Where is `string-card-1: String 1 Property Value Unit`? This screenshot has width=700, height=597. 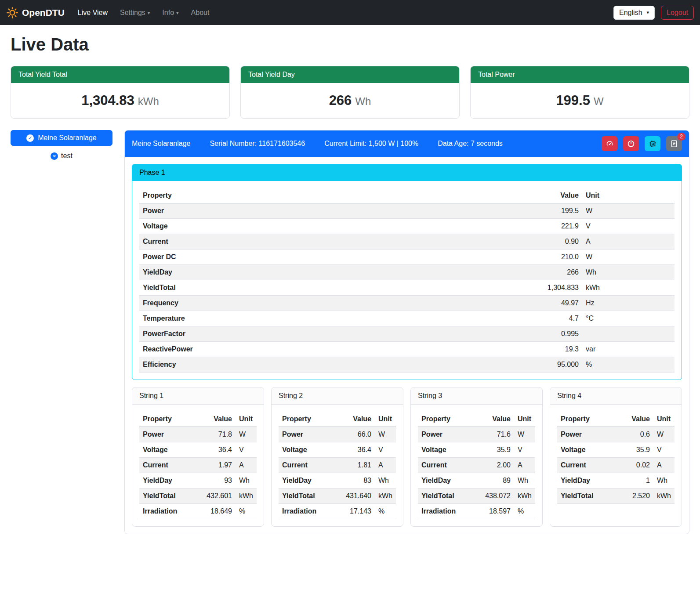
string-card-1: String 1 Property Value Unit is located at coordinates (198, 457).